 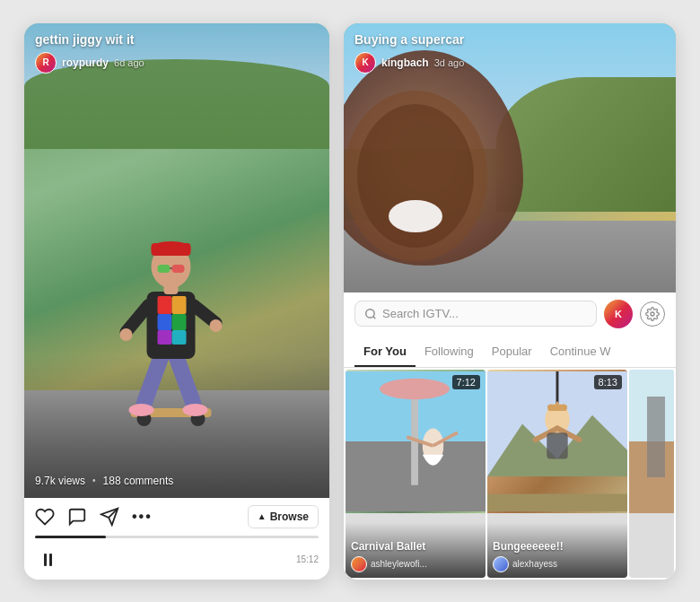 What do you see at coordinates (177, 540) in the screenshot?
I see `progress-bar-container` at bounding box center [177, 540].